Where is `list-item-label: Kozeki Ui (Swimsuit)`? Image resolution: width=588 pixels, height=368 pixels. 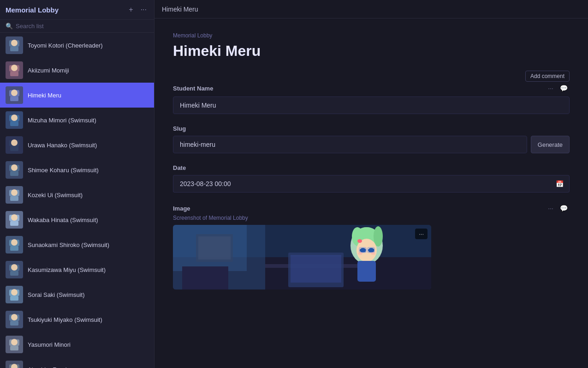 list-item-label: Kozeki Ui (Swimsuit) is located at coordinates (55, 195).